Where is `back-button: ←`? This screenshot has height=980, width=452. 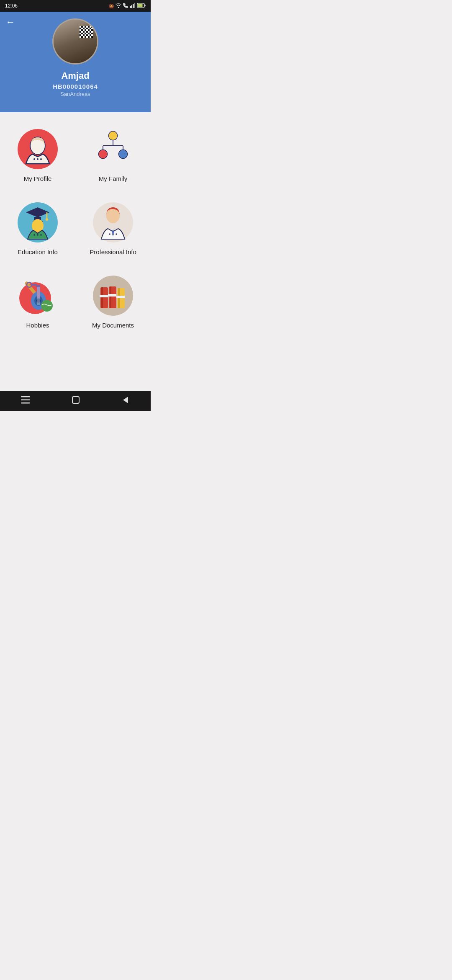 back-button: ← is located at coordinates (10, 22).